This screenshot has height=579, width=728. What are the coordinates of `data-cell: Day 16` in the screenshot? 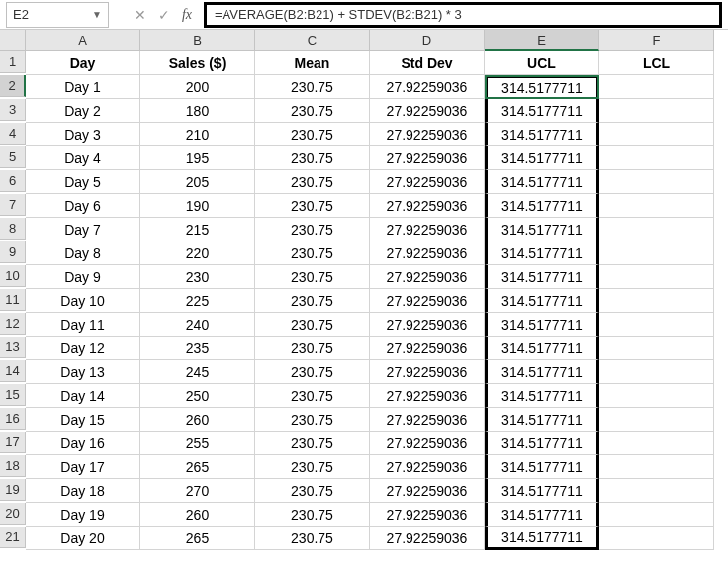 It's located at (83, 443).